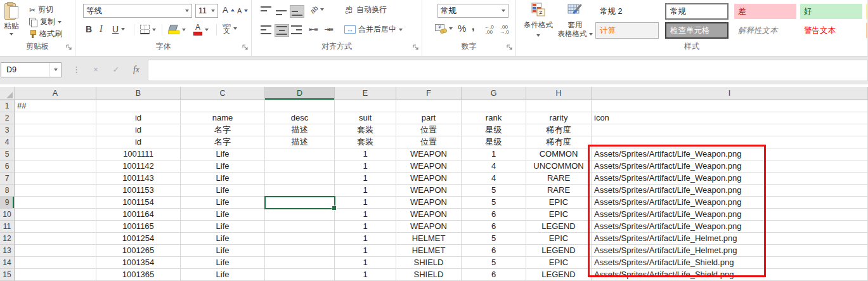 The image size is (868, 281). What do you see at coordinates (8, 118) in the screenshot?
I see `row-header-2: 2` at bounding box center [8, 118].